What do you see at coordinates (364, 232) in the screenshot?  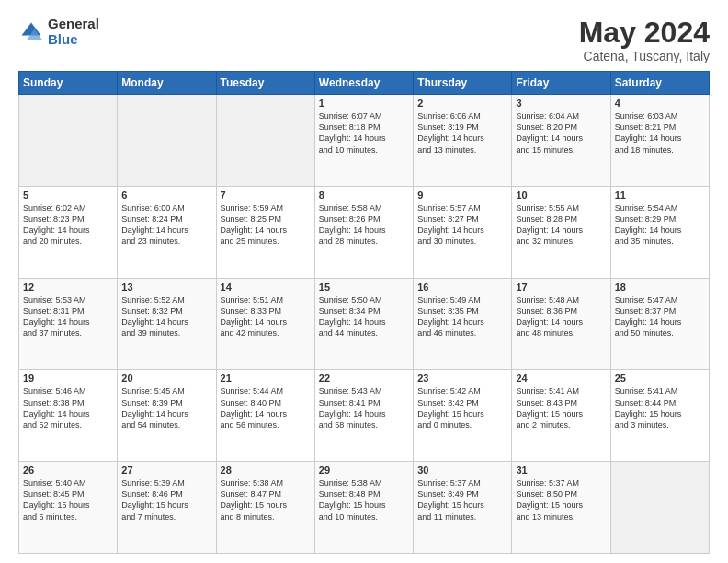 I see `table-row: 8Sunrise: 5:58 AM Sunset: 8:26 PM Daylig…` at bounding box center [364, 232].